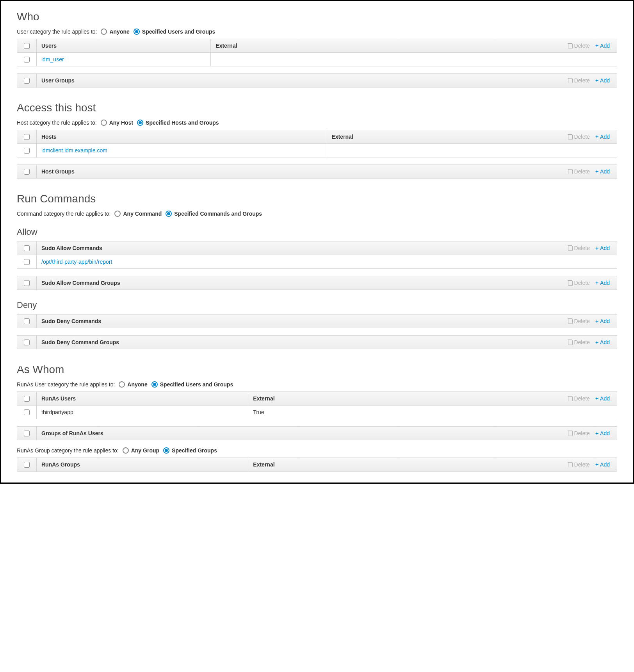  What do you see at coordinates (192, 384) in the screenshot?
I see `runas-user-radio-specified: Specified Users and Groups` at bounding box center [192, 384].